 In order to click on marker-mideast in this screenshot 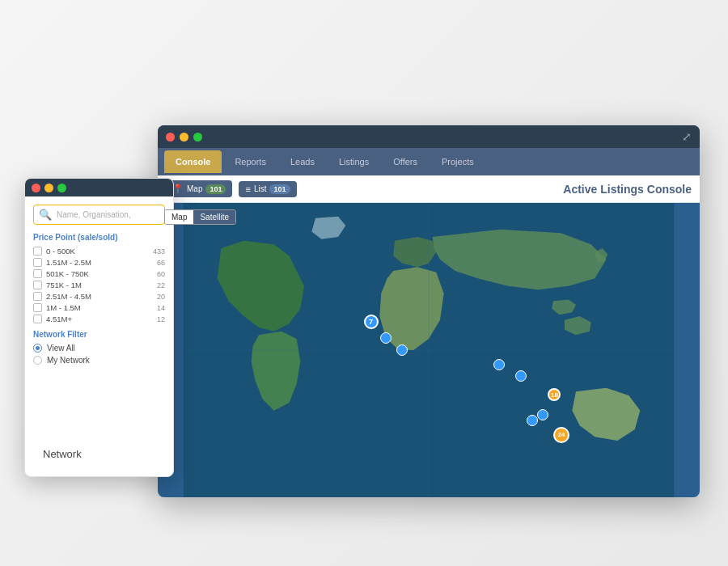, I will do `click(402, 350)`.